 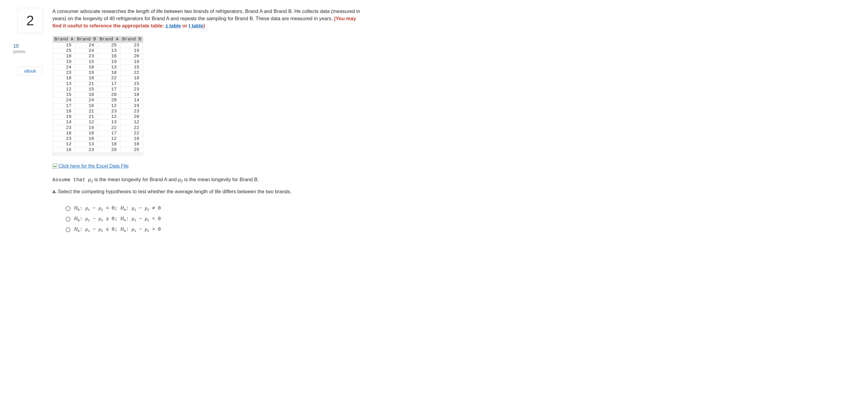 I want to click on hypothesis-text: H0: μ1 − μ2 = 0; HA: μ1 − μ2 ≠ 0, so click(x=118, y=208).